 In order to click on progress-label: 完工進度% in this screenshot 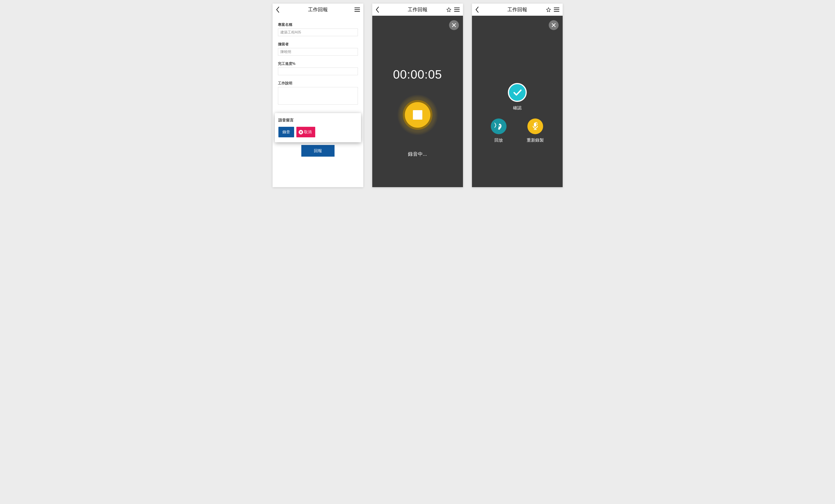, I will do `click(318, 64)`.